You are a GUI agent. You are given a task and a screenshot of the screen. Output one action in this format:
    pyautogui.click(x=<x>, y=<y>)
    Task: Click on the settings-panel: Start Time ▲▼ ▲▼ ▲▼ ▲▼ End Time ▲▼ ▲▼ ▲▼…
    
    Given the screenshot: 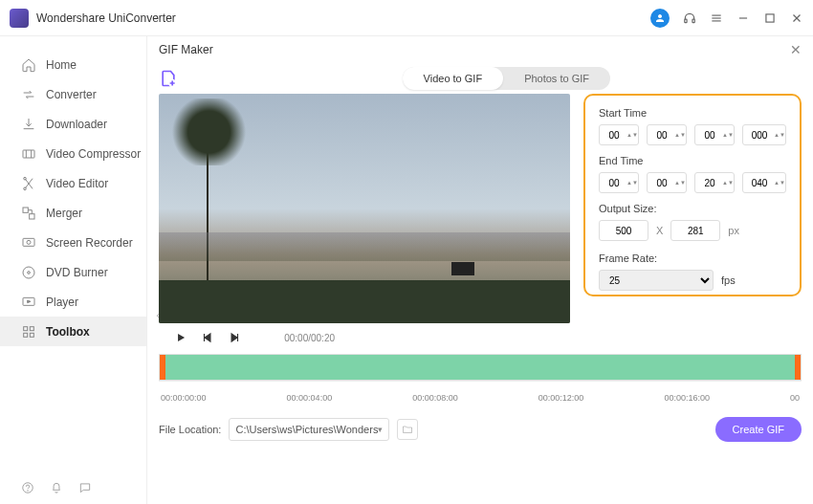 What is the action you would take?
    pyautogui.click(x=692, y=195)
    